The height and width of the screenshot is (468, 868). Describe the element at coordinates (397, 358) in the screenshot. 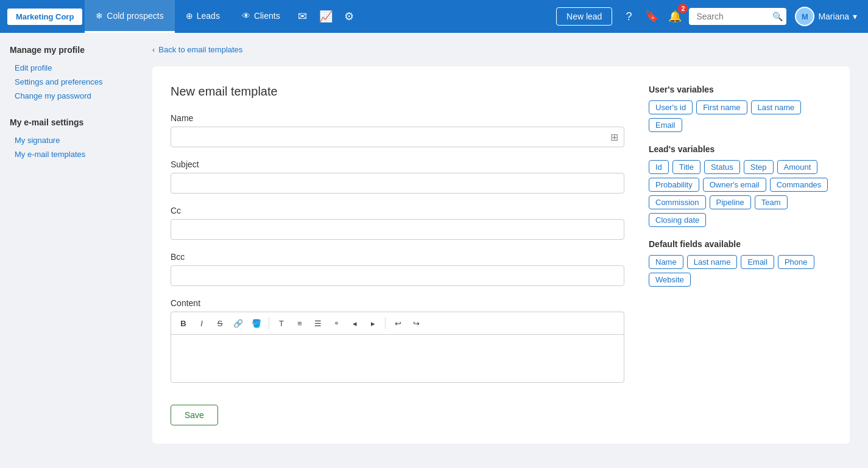

I see `content-editor` at that location.